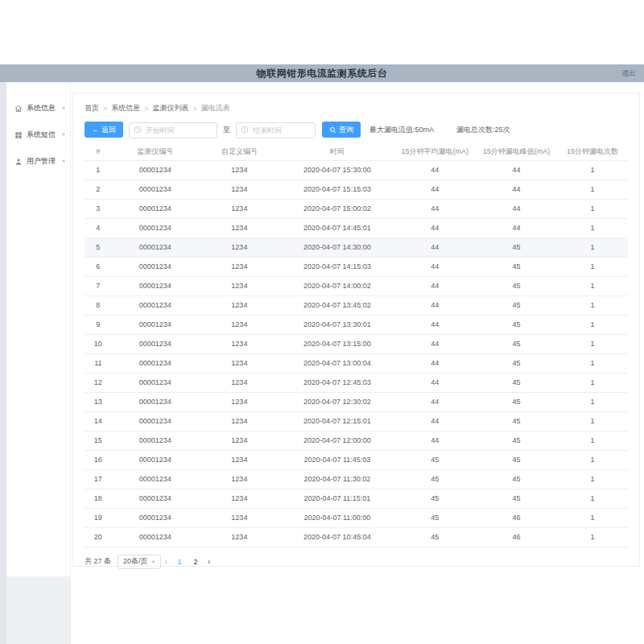 This screenshot has width=644, height=644. I want to click on next-page-button: ›, so click(209, 562).